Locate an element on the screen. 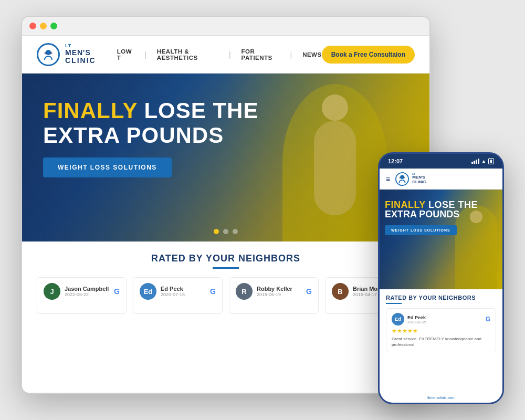 This screenshot has height=420, width=525. reviewer-name-1: Jason Campbell is located at coordinates (87, 289).